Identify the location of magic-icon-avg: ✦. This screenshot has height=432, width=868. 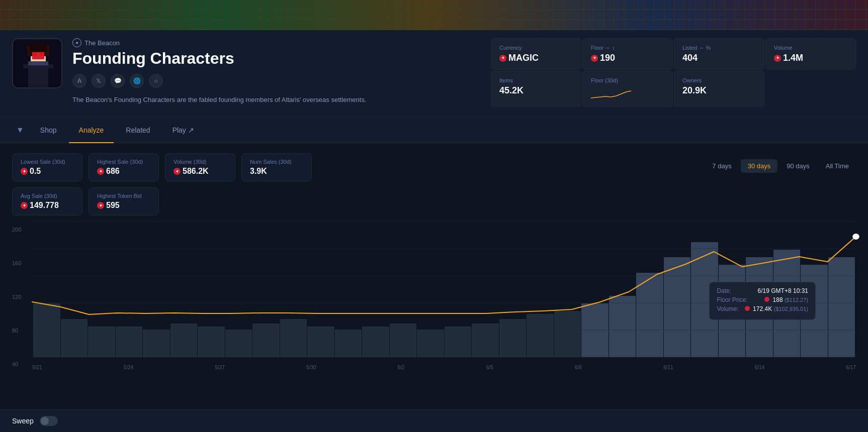
(24, 205).